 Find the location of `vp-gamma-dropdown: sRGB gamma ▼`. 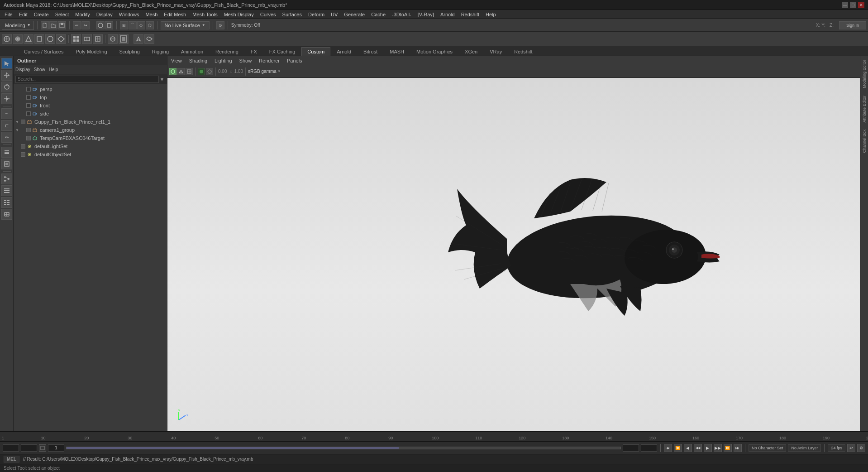

vp-gamma-dropdown: sRGB gamma ▼ is located at coordinates (264, 72).